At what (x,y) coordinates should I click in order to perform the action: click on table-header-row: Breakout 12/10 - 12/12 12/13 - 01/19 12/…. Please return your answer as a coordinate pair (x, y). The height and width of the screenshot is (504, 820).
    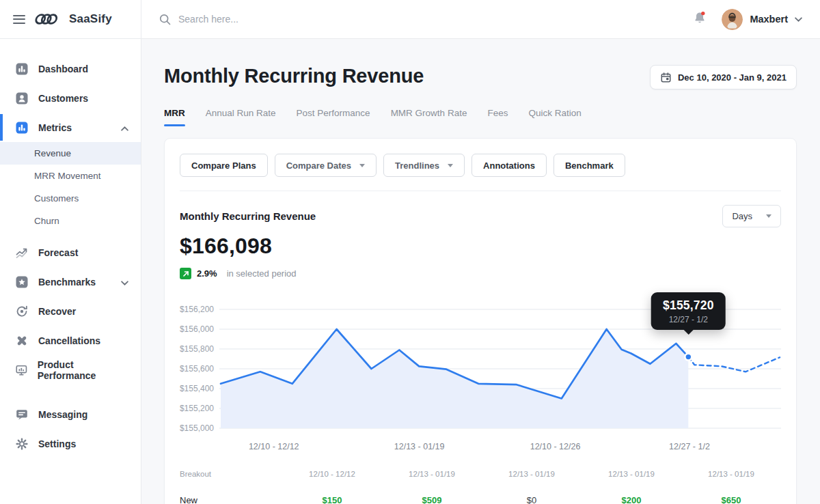
    Looking at the image, I should click on (480, 474).